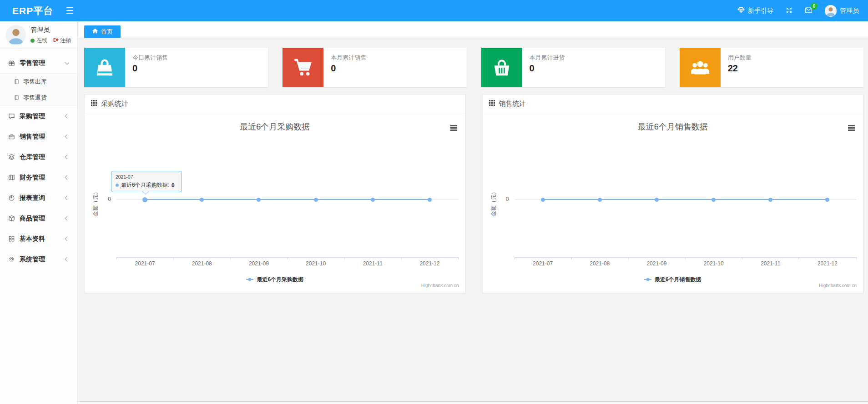 The width and height of the screenshot is (868, 404). I want to click on x-axis-label: 2021-12, so click(828, 264).